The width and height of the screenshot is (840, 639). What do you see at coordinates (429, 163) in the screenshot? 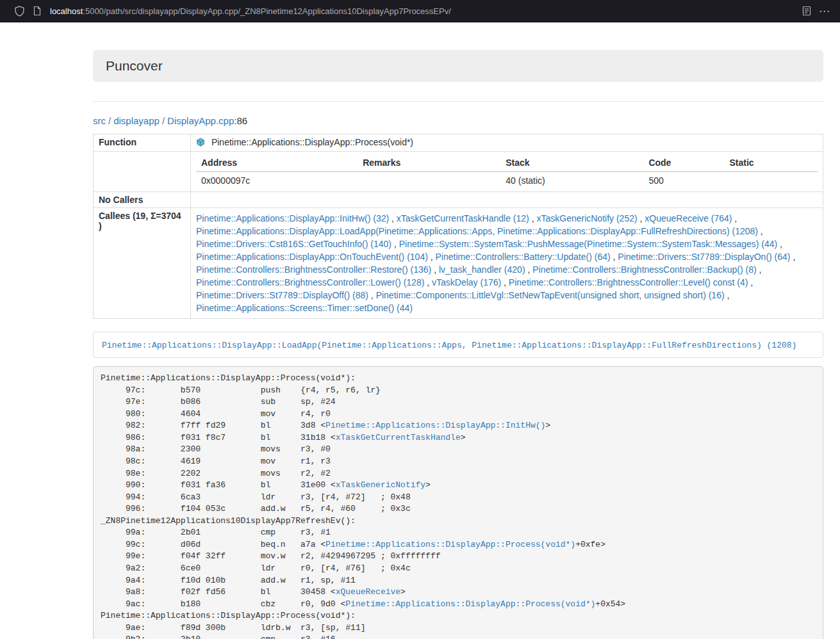
I see `column-header-remarks: Remarks` at bounding box center [429, 163].